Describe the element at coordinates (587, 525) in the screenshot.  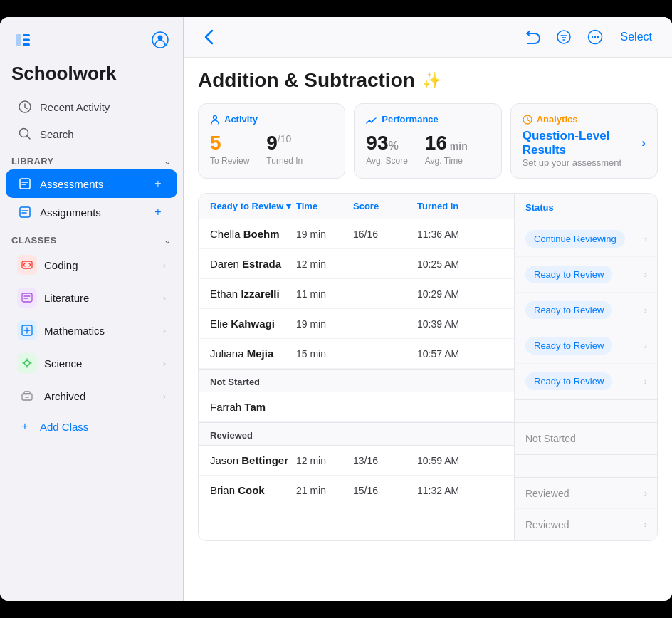
I see `status-row-reviewed2: Reviewed ›` at that location.